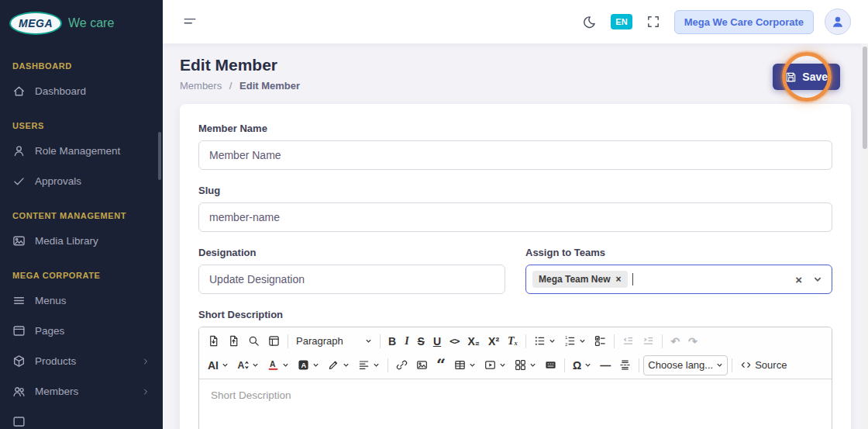  Describe the element at coordinates (570, 341) in the screenshot. I see `list-number-icon: 12` at that location.